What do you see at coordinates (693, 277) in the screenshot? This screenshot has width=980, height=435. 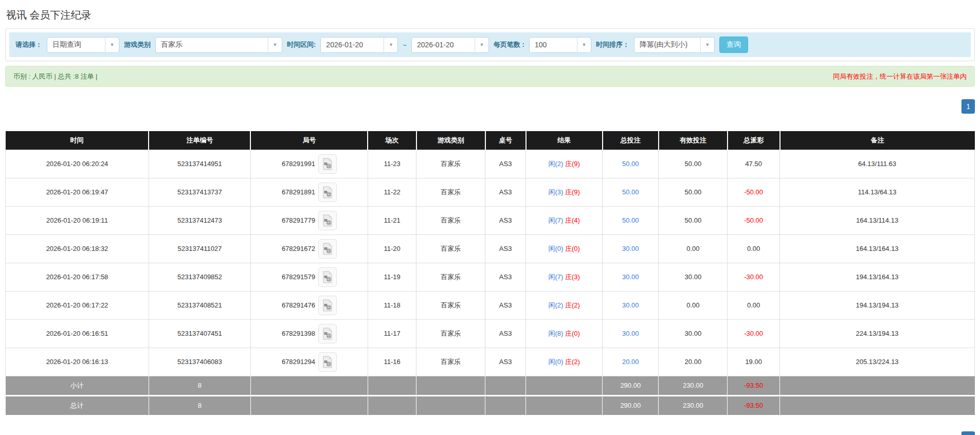 I see `cell-valid-bet: 30.00` at bounding box center [693, 277].